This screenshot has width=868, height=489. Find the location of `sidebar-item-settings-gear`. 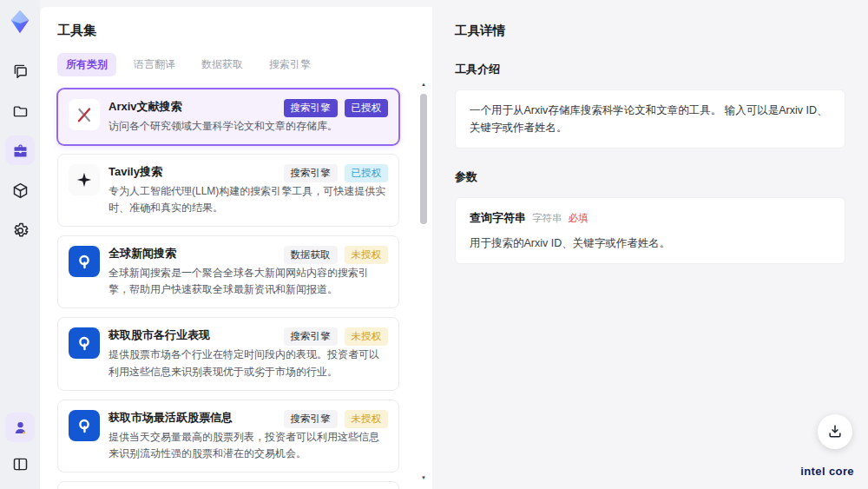

sidebar-item-settings-gear is located at coordinates (20, 230).